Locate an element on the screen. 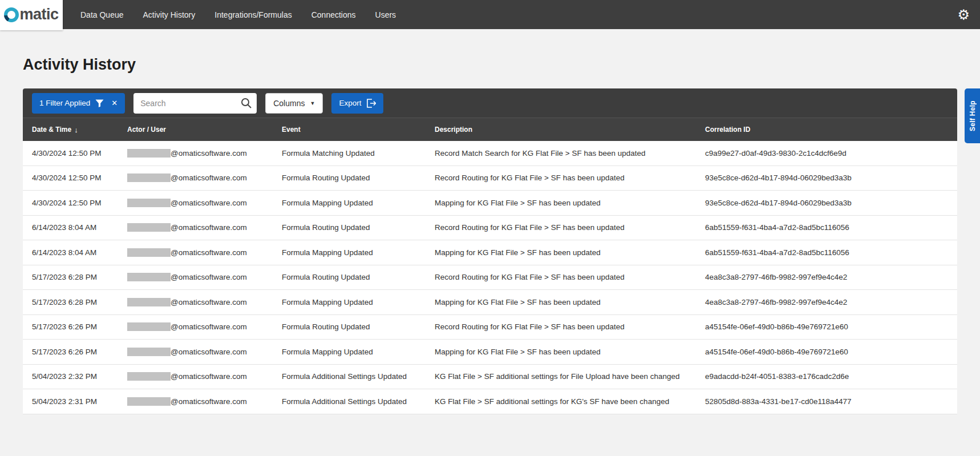  cell-event: Formula Matching Updated is located at coordinates (358, 153).